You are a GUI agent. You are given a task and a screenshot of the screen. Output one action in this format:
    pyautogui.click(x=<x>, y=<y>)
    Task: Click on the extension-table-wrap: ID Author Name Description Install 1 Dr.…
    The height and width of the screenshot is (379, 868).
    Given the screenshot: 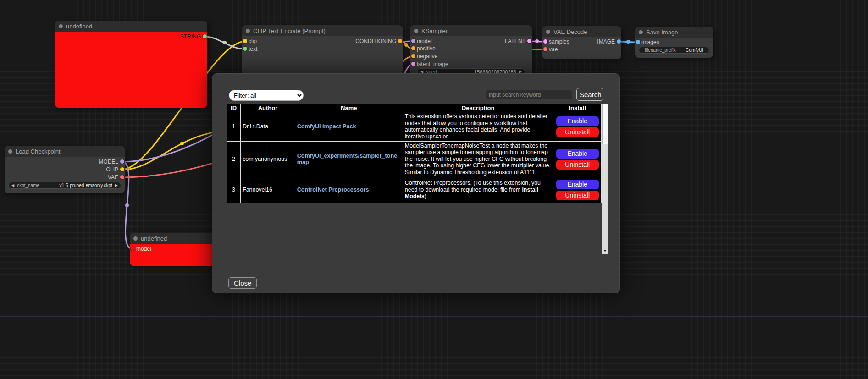 What is the action you would take?
    pyautogui.click(x=414, y=153)
    